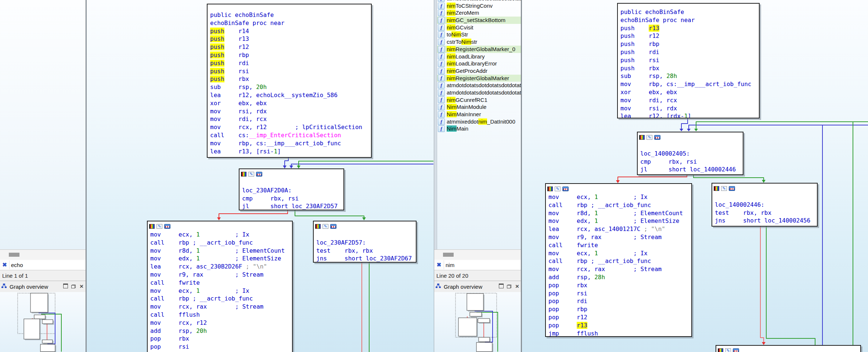  I want to click on function-list-item: ftoNimStr, so click(479, 35).